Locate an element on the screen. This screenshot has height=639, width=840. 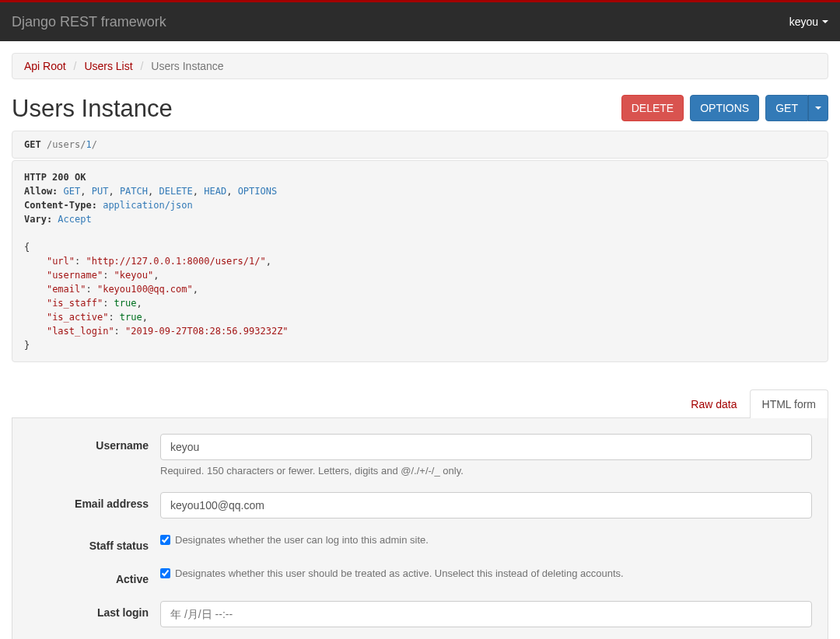
last-login-label: Last login is located at coordinates (94, 614).